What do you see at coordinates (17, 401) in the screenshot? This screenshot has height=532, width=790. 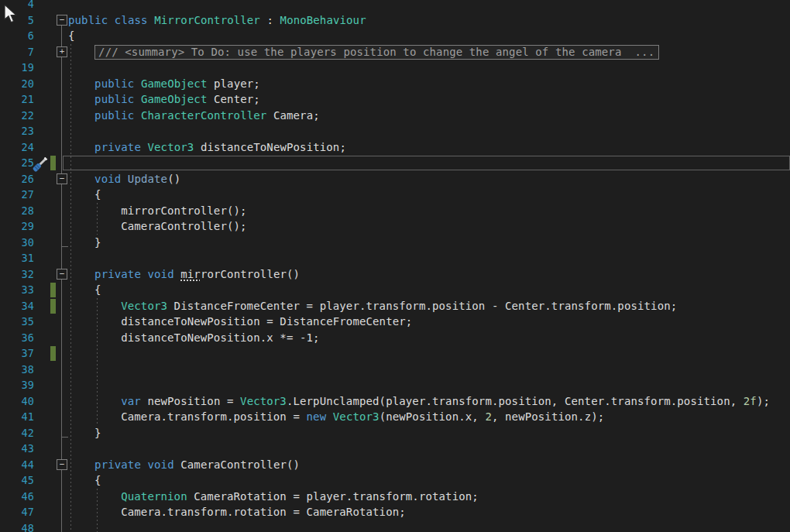 I see `line-number: 40` at bounding box center [17, 401].